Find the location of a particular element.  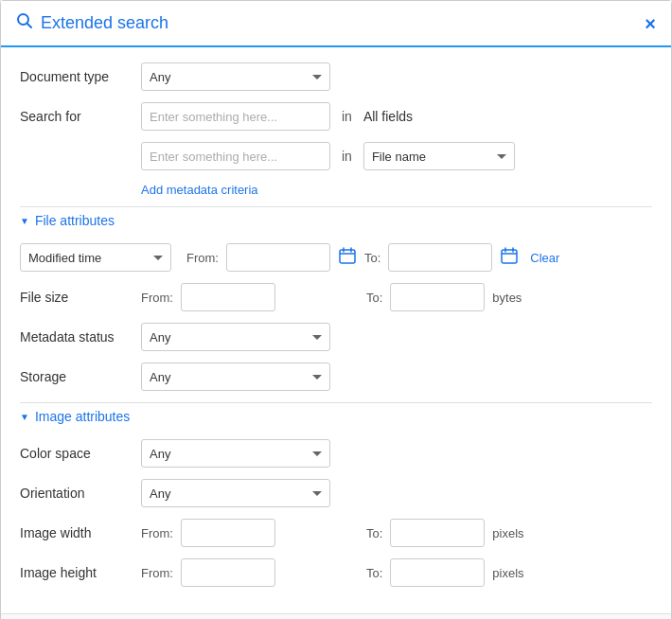

image-attributes-label: Image attributes is located at coordinates (82, 416).